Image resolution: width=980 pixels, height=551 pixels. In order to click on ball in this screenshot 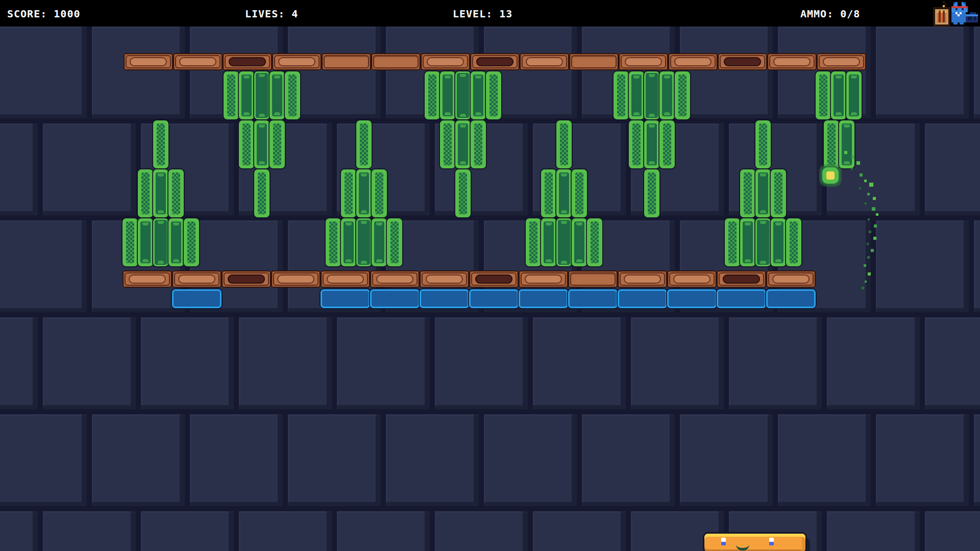, I will do `click(830, 176)`.